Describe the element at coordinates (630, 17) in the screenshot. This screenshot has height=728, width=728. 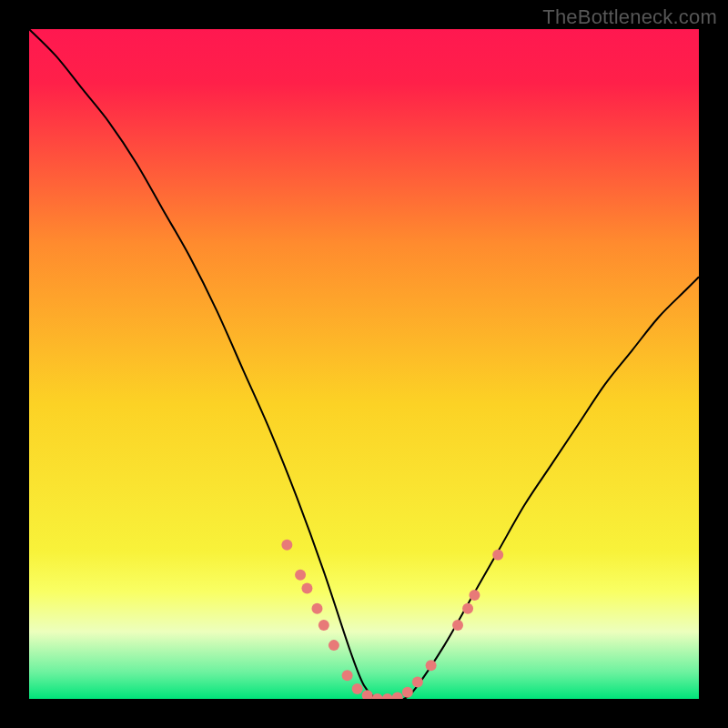
I see `watermark-label: TheBottleneck.com` at that location.